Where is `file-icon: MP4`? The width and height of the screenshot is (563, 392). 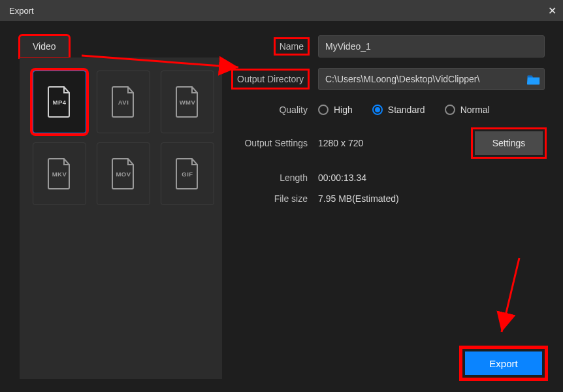 file-icon: MP4 is located at coordinates (59, 102).